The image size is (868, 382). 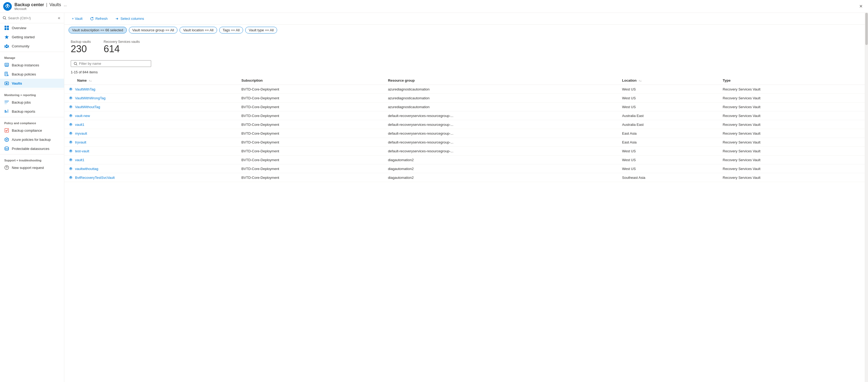 What do you see at coordinates (501, 125) in the screenshot?
I see `cell-resource-group-4: default-recoveryservices-resourcegroup-.…` at bounding box center [501, 125].